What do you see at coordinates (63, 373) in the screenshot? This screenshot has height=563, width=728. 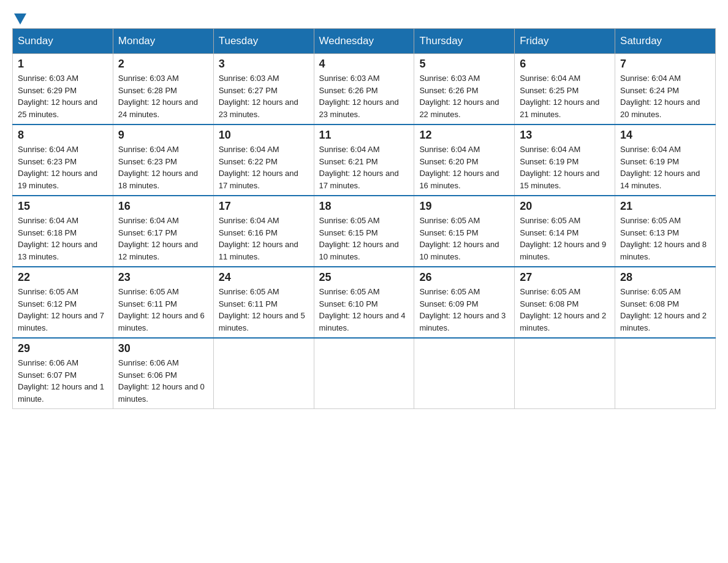 I see `calendar-cell: 29Sunrise: 6:06 AMSunset: 6:07 PMDayligh…` at bounding box center [63, 373].